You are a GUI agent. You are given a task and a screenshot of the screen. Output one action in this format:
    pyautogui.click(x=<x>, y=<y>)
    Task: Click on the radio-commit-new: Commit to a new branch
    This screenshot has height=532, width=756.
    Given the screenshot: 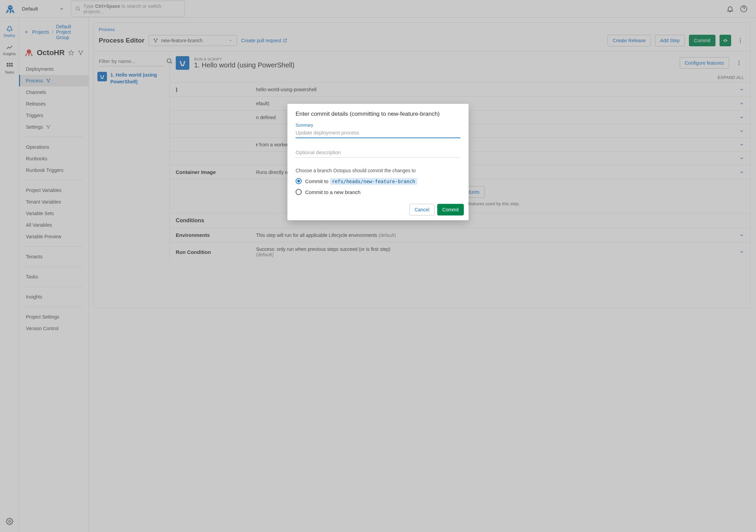 What is the action you would take?
    pyautogui.click(x=378, y=192)
    